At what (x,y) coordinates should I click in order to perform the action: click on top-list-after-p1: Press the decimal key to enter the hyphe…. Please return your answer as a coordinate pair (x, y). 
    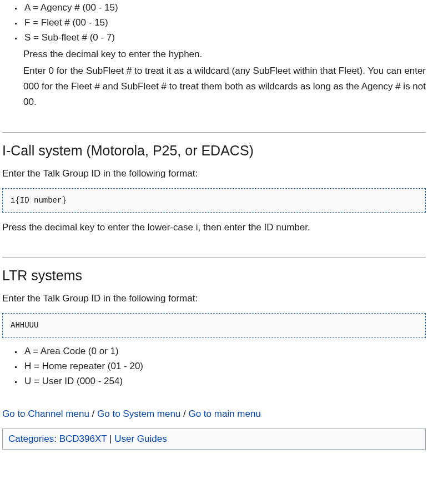
    Looking at the image, I should click on (224, 54).